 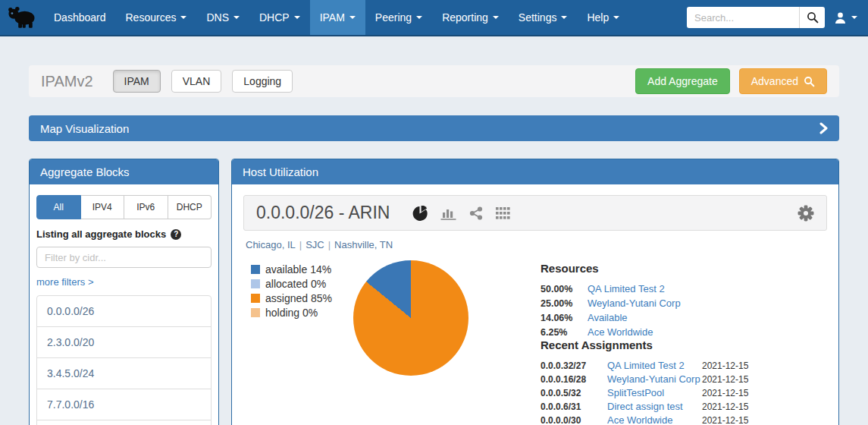 I want to click on more-filters-link: more filters >, so click(x=65, y=282).